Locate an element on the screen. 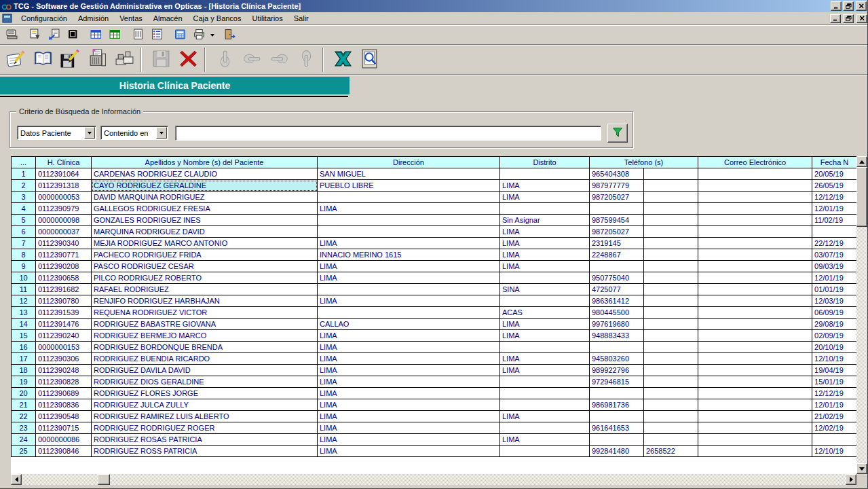 This screenshot has height=489, width=868. cell-row-number: 21 is located at coordinates (24, 405).